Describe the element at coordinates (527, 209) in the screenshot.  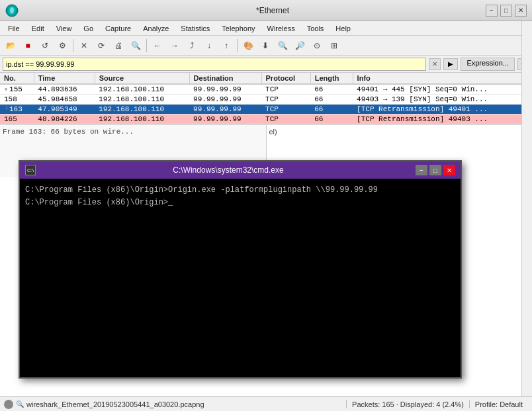
I see `vertical-scrollbar` at that location.